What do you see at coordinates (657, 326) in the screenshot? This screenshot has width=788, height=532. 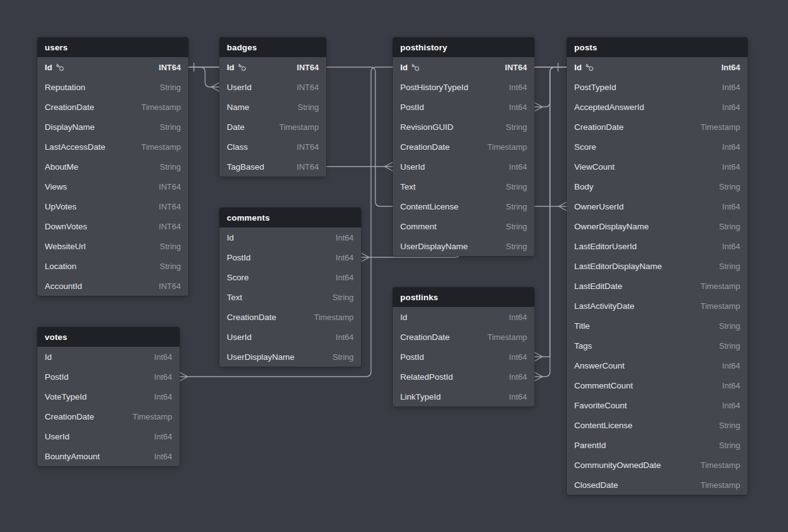 I see `field-row-posts-title: TitleString` at bounding box center [657, 326].